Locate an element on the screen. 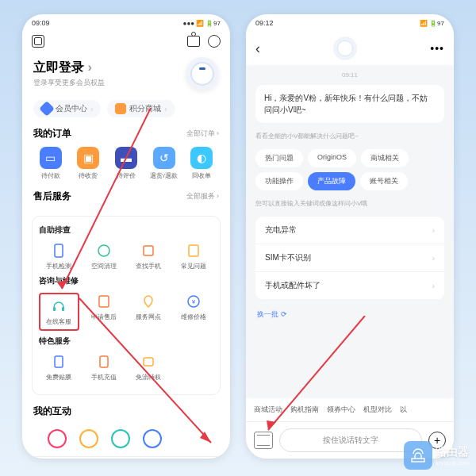 This screenshot has height=476, width=476. status-icons: ●●●📶🔋97 is located at coordinates (202, 24).